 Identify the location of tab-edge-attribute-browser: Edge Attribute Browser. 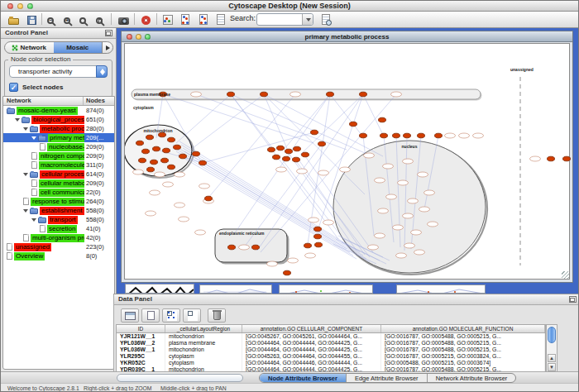
(387, 378).